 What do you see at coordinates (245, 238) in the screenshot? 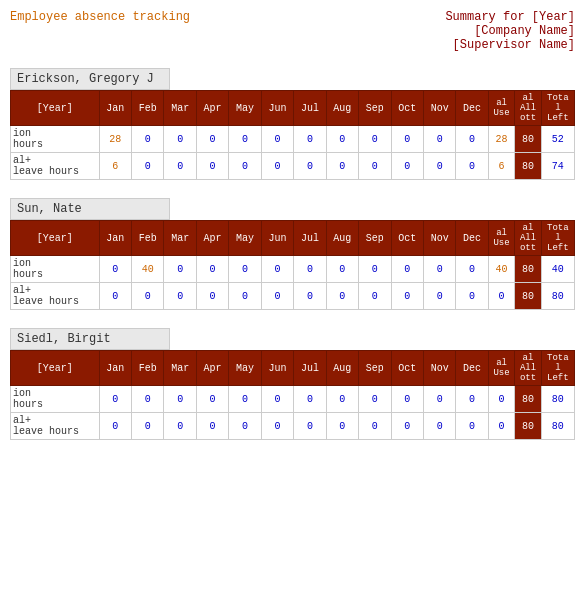
I see `col-month: May` at bounding box center [245, 238].